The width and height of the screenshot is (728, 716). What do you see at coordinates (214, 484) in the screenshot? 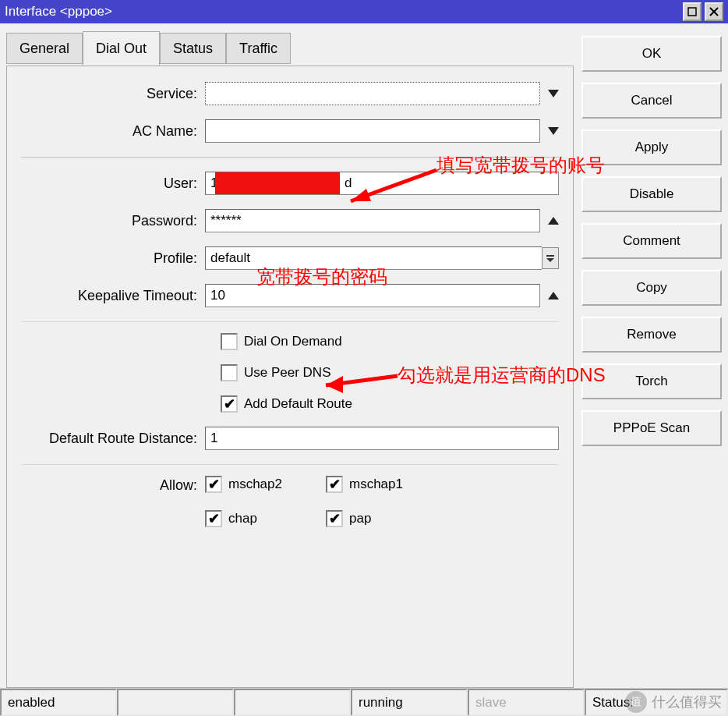
I see `mschap2-checkbox: ✔` at bounding box center [214, 484].